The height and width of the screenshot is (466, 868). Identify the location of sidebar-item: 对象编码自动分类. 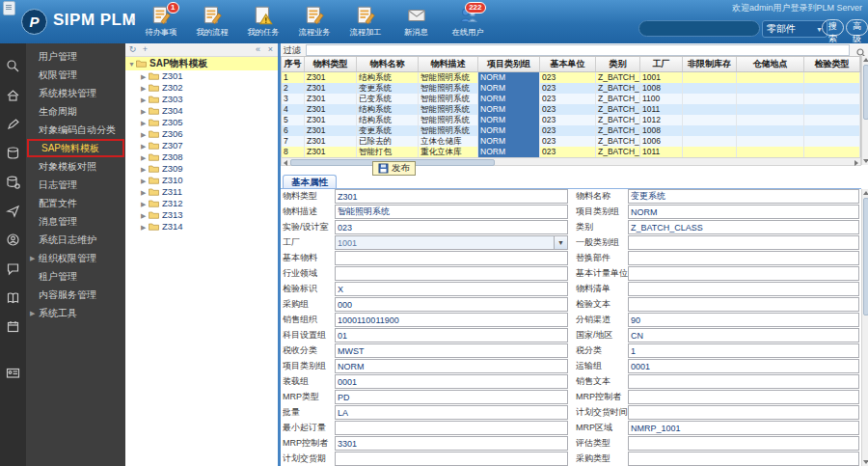
(75, 129).